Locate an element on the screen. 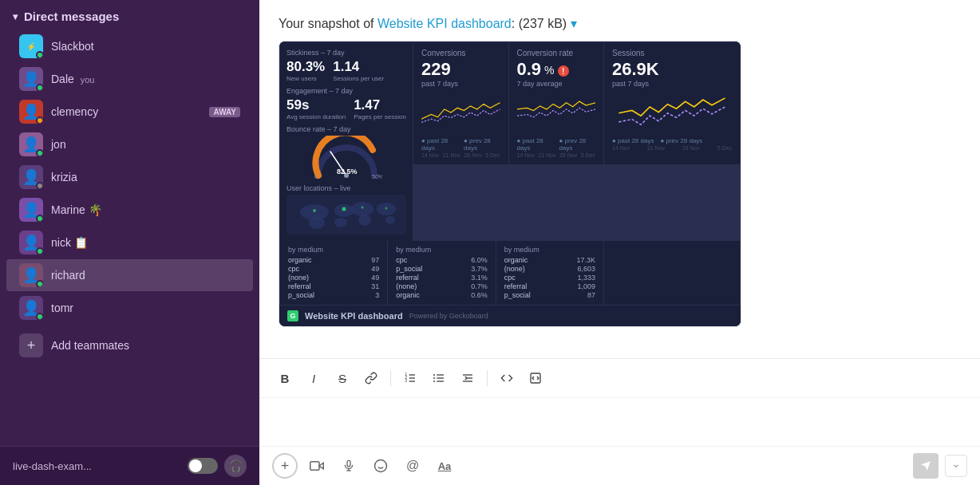 This screenshot has width=980, height=485. dashboard-link: Website KPI dashboard is located at coordinates (445, 24).